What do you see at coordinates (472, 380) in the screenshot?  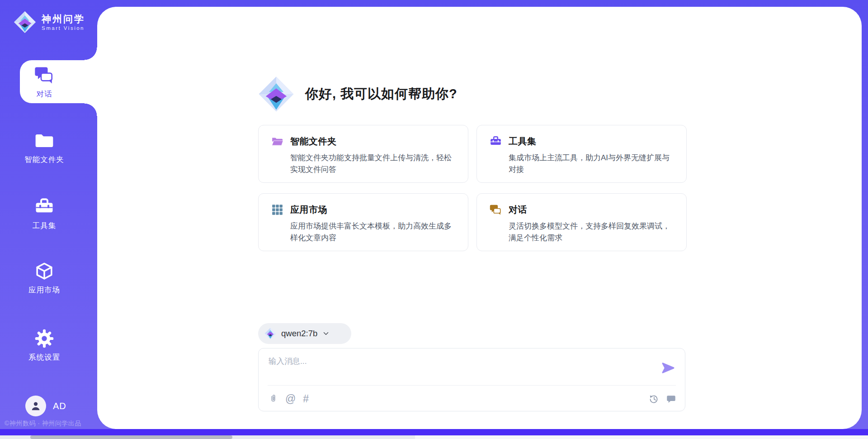 I see `composer: @ #` at bounding box center [472, 380].